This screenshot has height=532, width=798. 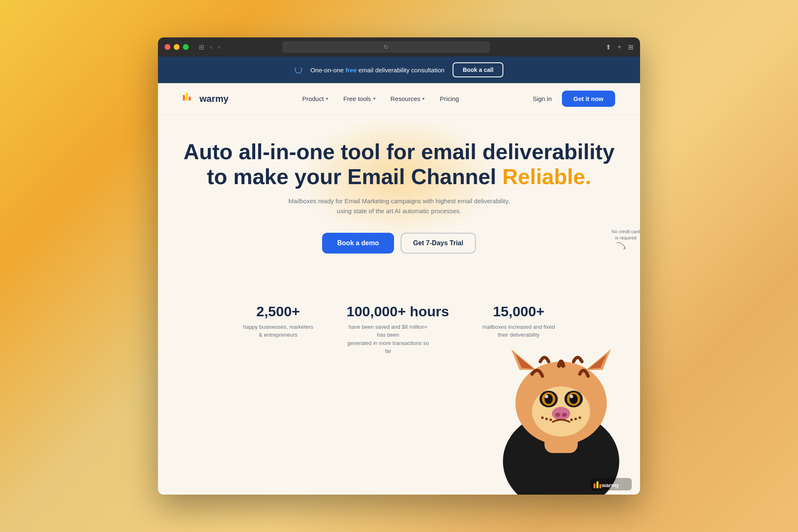 What do you see at coordinates (219, 47) in the screenshot?
I see `forward-icon: ›` at bounding box center [219, 47].